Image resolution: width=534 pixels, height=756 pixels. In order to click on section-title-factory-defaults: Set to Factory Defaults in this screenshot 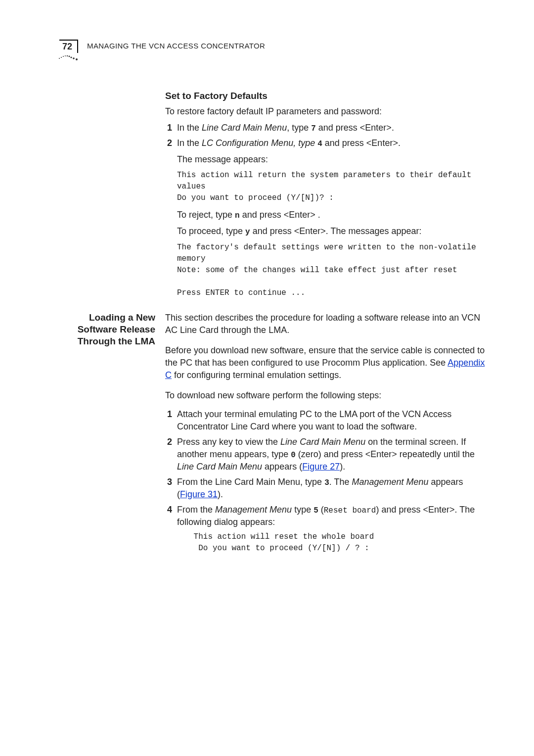, I will do `click(326, 96)`.